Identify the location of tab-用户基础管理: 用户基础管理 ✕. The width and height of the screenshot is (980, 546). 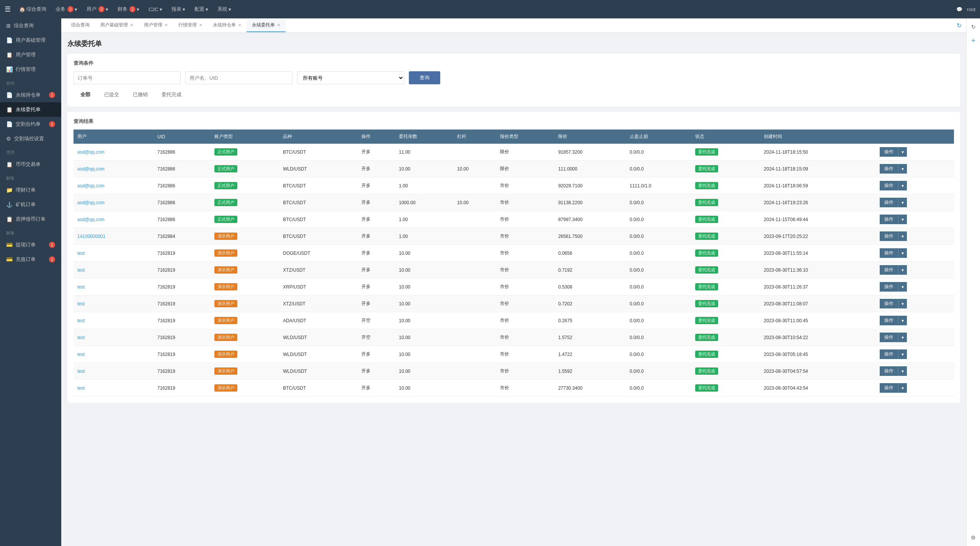
(117, 25).